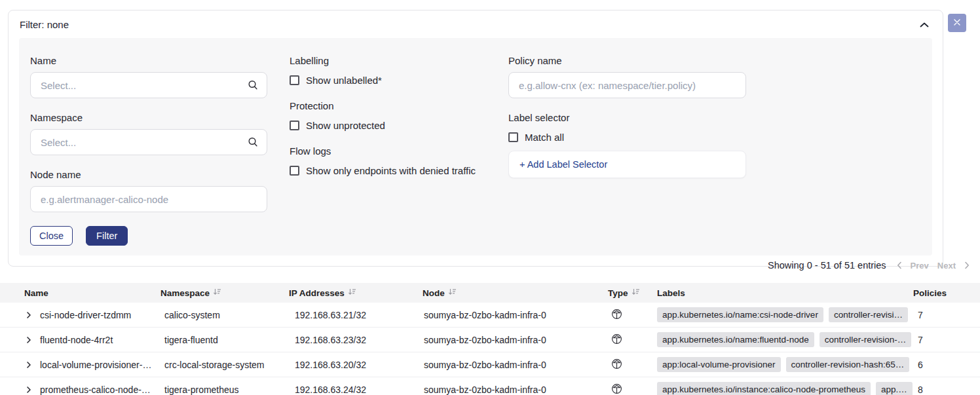  I want to click on name-select-input, so click(149, 85).